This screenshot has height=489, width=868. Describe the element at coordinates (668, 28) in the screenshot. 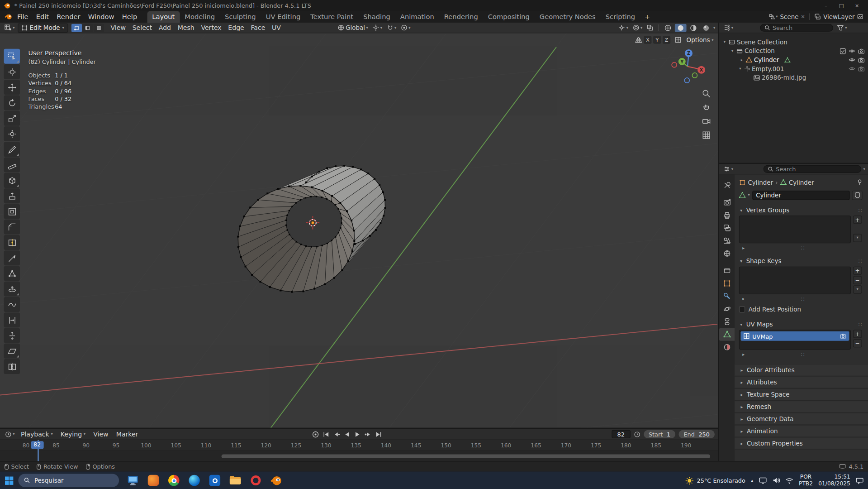

I see `shading-wireframe-button` at that location.